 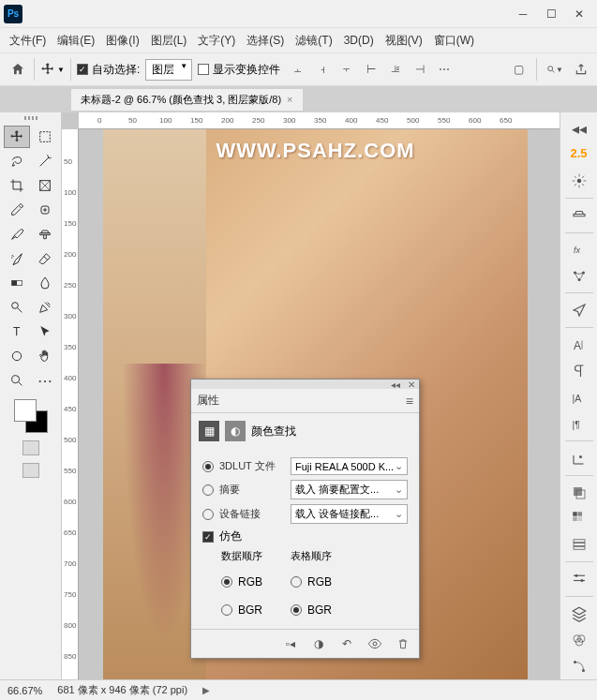 What do you see at coordinates (45, 186) in the screenshot?
I see `frame-tool` at bounding box center [45, 186].